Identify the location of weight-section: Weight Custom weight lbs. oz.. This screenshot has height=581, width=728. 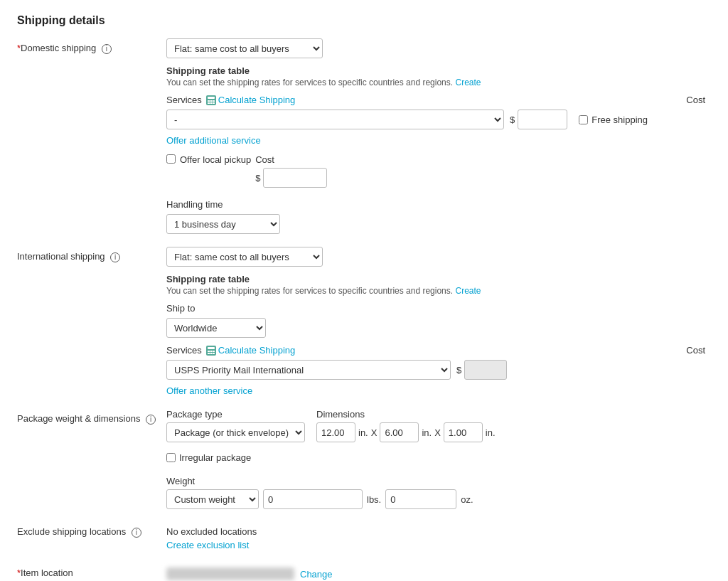
(439, 492).